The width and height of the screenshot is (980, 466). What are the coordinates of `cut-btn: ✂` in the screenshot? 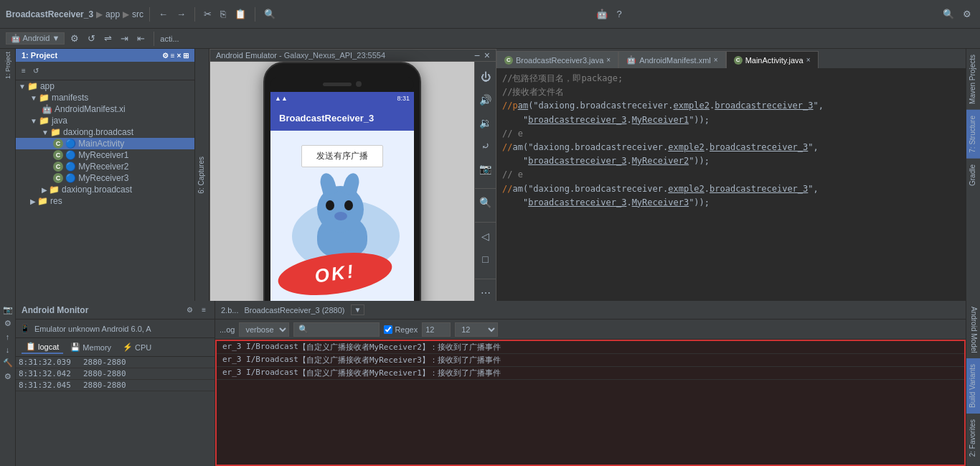 It's located at (208, 14).